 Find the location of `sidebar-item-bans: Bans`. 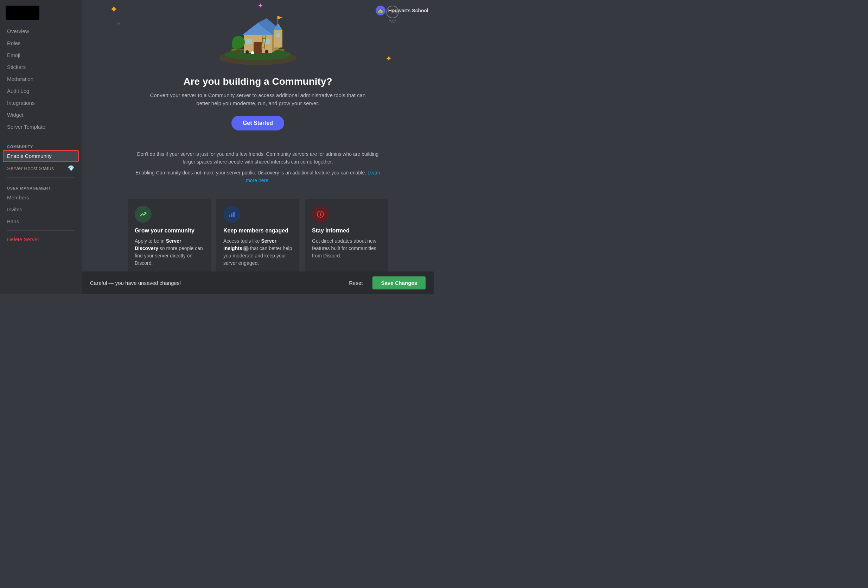

sidebar-item-bans: Bans is located at coordinates (41, 222).